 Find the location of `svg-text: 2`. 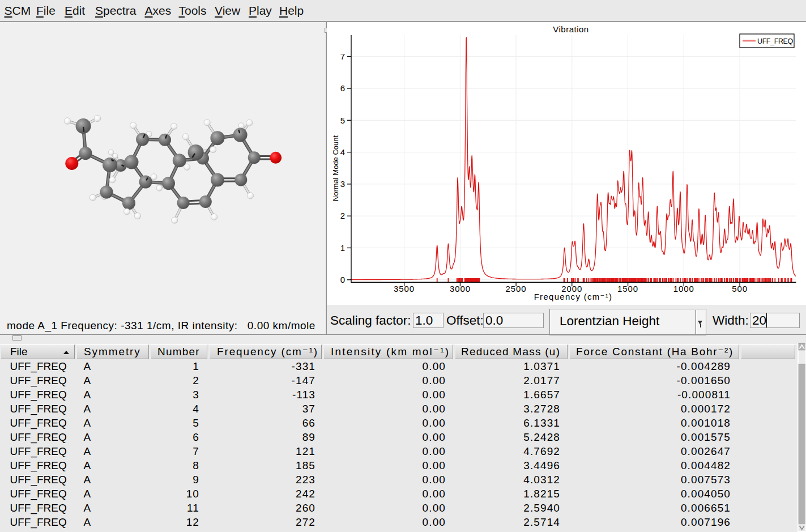

svg-text: 2 is located at coordinates (343, 215).